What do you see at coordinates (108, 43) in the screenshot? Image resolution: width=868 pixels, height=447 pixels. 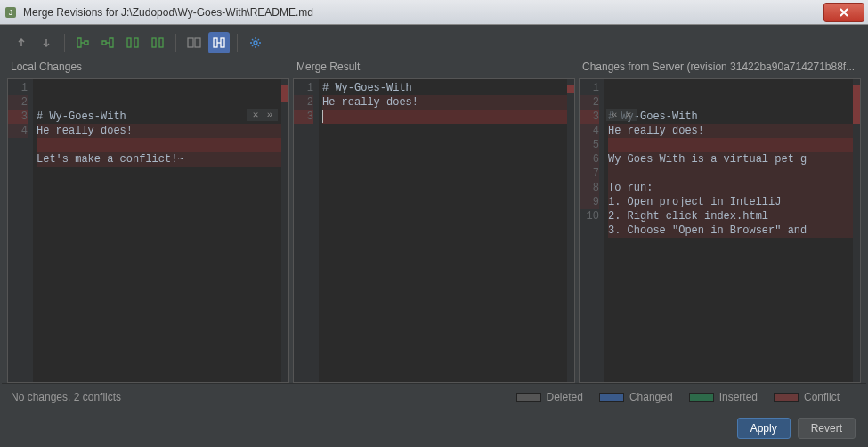 I see `apply-nonconflicting-right-icon` at bounding box center [108, 43].